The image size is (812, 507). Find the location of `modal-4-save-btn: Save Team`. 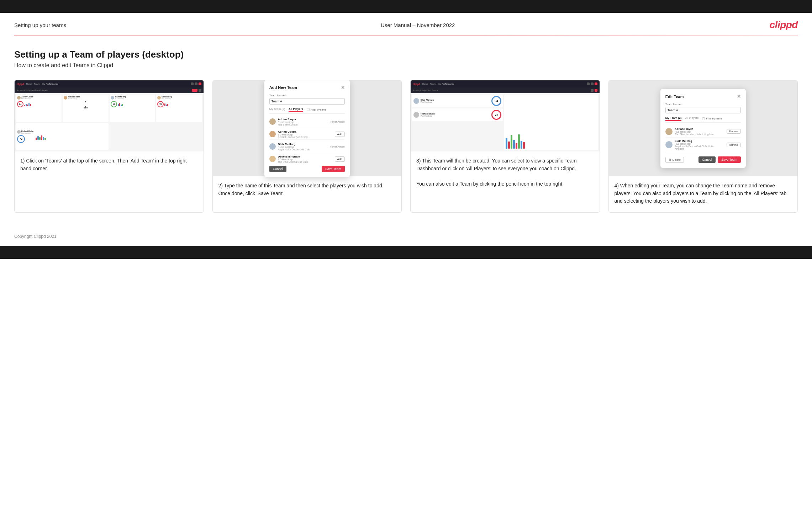

modal-4-save-btn: Save Team is located at coordinates (729, 160).